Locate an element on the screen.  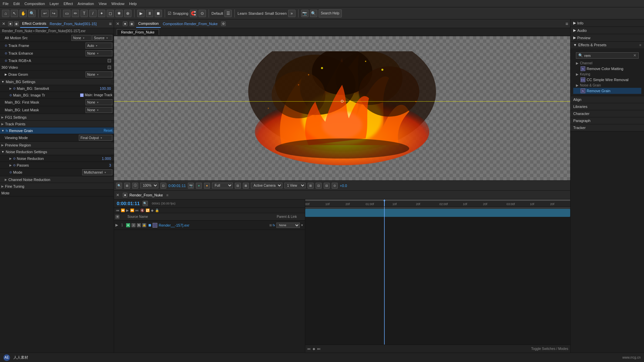
noise-reduction-row: ▶ ⊙ Noise Reduction 1.000 is located at coordinates (57, 159).